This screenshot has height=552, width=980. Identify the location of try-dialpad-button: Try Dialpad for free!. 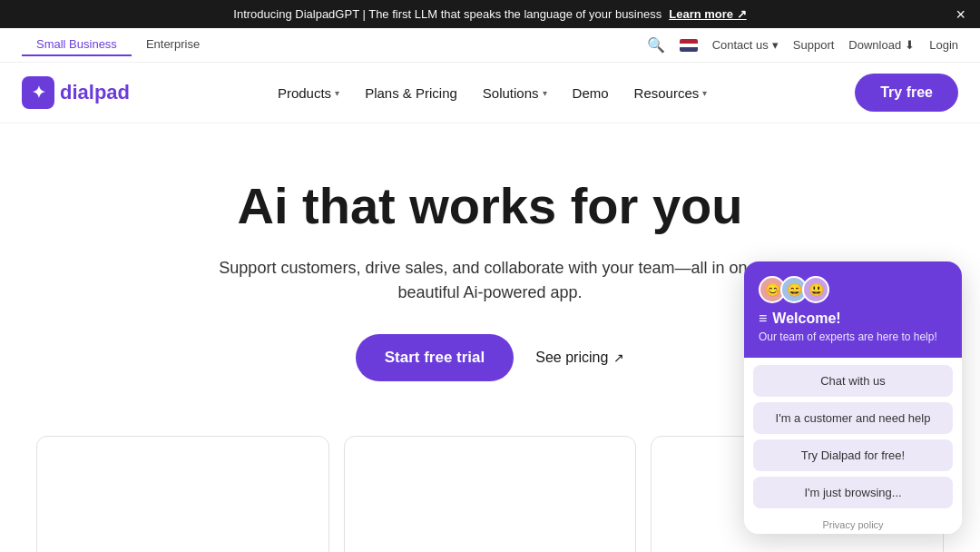
(853, 456).